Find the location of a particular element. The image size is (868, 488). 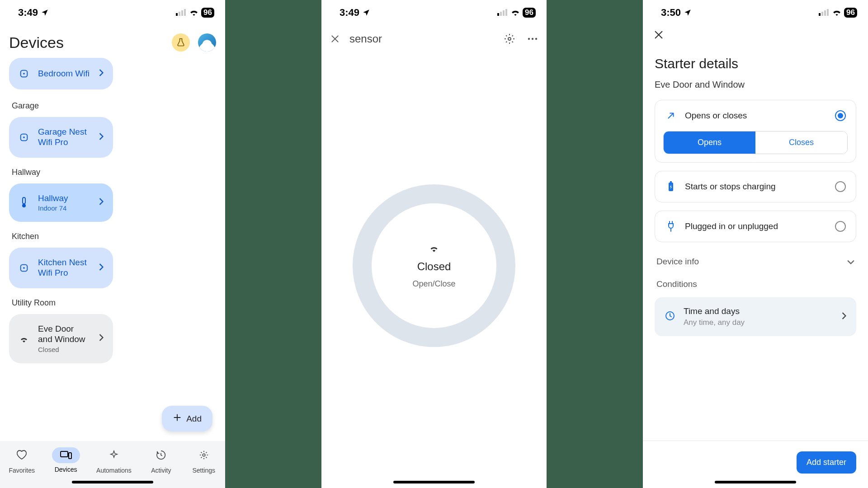

device-card-eve-sensor: Eve Door and Window Closed is located at coordinates (61, 339).